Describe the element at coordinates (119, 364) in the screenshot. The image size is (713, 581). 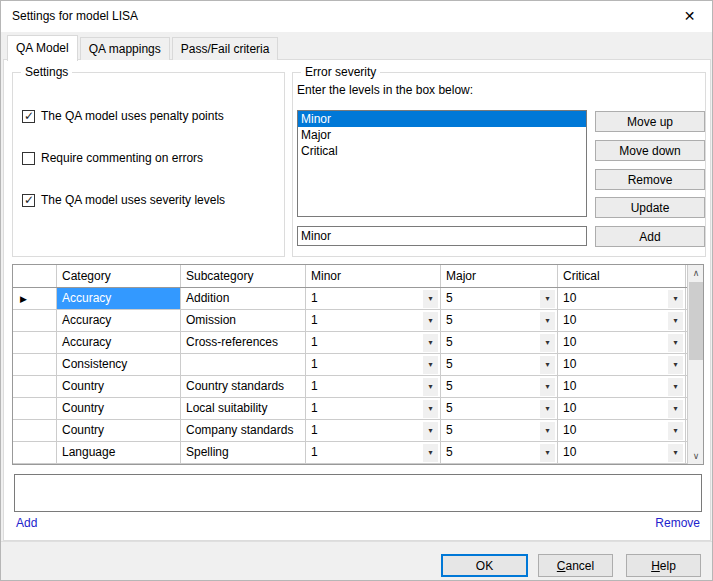
I see `cell-category: Consistency` at that location.